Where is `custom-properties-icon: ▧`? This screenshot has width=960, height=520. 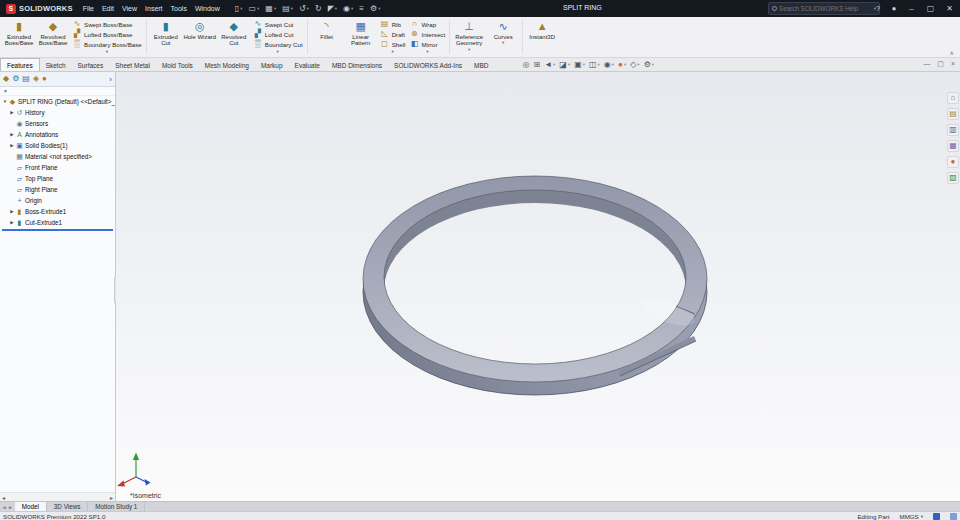 custom-properties-icon: ▧ is located at coordinates (953, 178).